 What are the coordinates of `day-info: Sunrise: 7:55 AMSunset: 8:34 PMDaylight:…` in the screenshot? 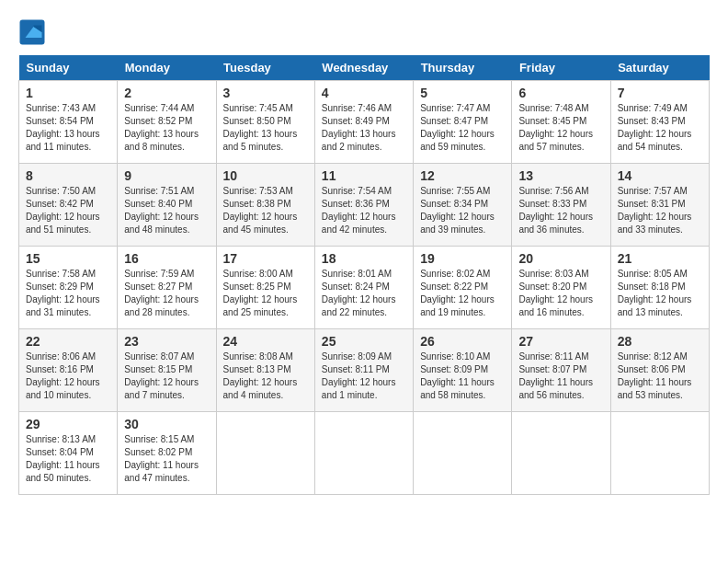 It's located at (462, 211).